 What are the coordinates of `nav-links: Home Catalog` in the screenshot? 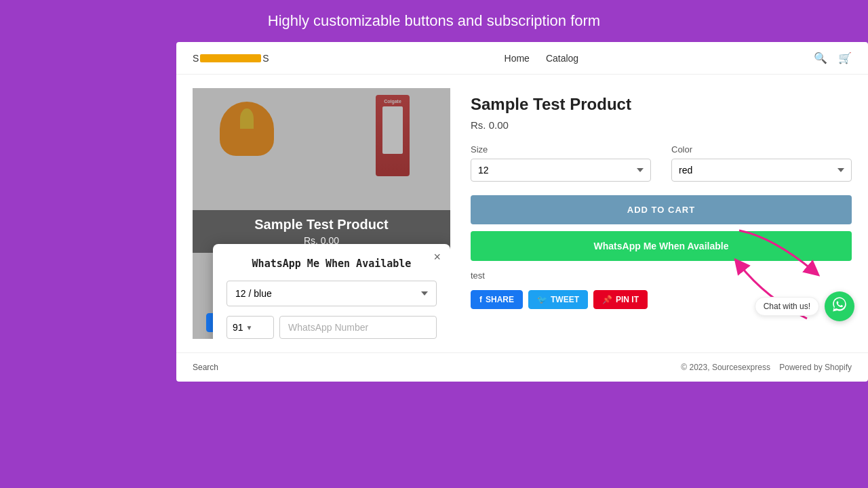 It's located at (542, 58).